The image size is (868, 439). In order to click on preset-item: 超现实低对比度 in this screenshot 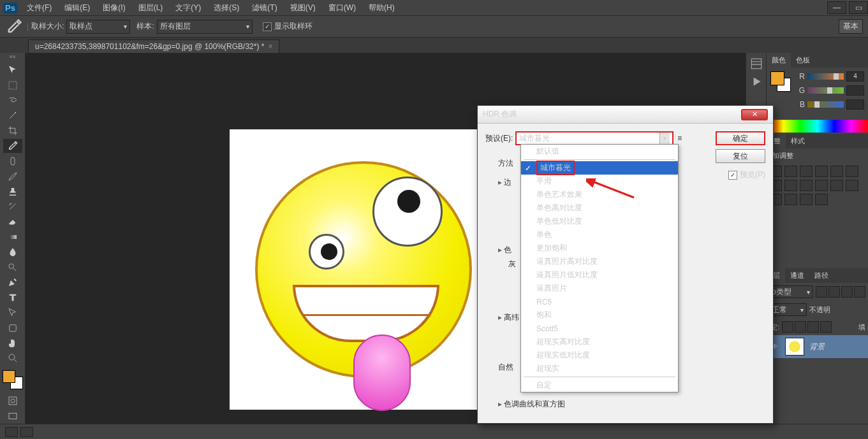, I will do `click(600, 356)`.